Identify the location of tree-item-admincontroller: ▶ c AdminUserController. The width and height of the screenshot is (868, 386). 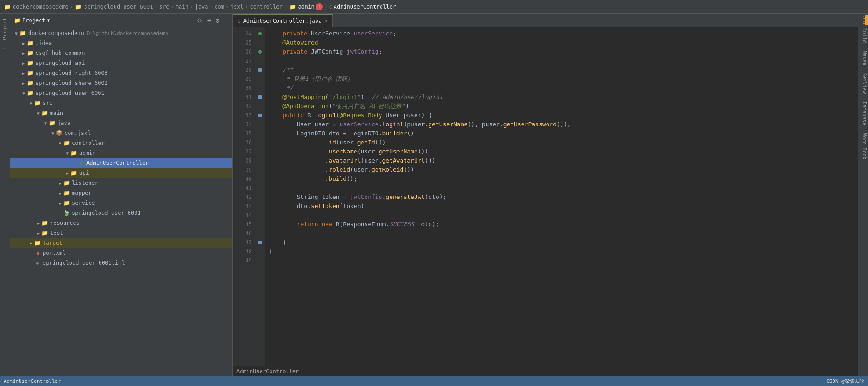
(121, 163).